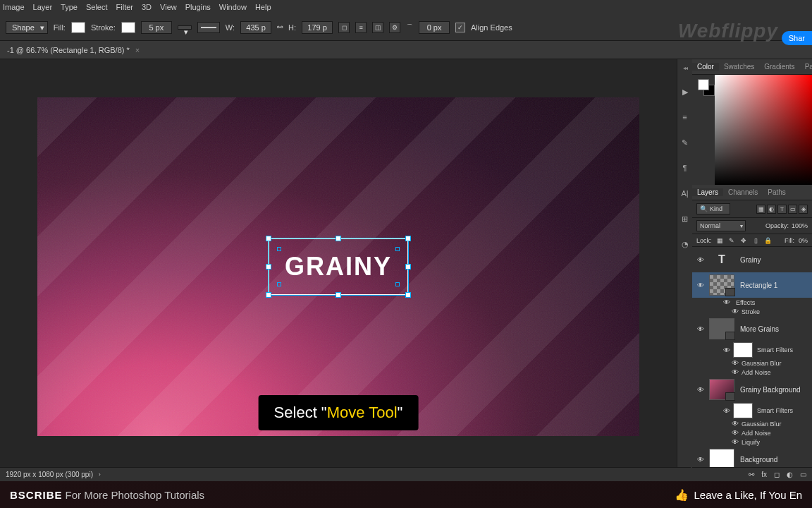 This screenshot has width=812, height=508. Describe the element at coordinates (43, 7) in the screenshot. I see `menu-layer: Layer` at that location.